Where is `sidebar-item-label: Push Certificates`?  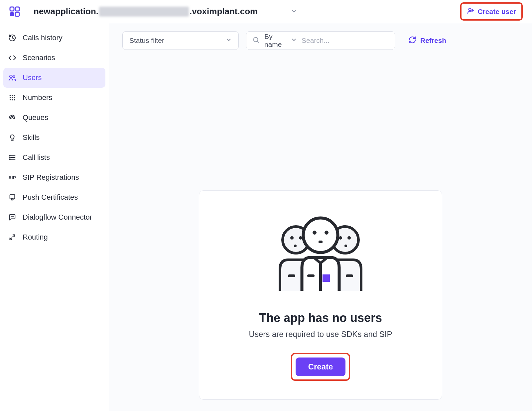 sidebar-item-label: Push Certificates is located at coordinates (50, 197).